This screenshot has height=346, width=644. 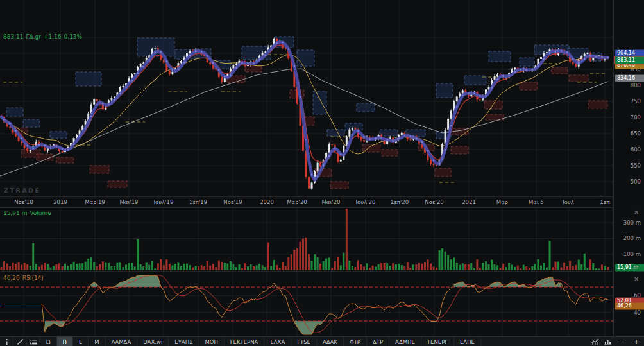 What do you see at coordinates (15, 213) in the screenshot?
I see `volume-value-text: 15,91 m` at bounding box center [15, 213].